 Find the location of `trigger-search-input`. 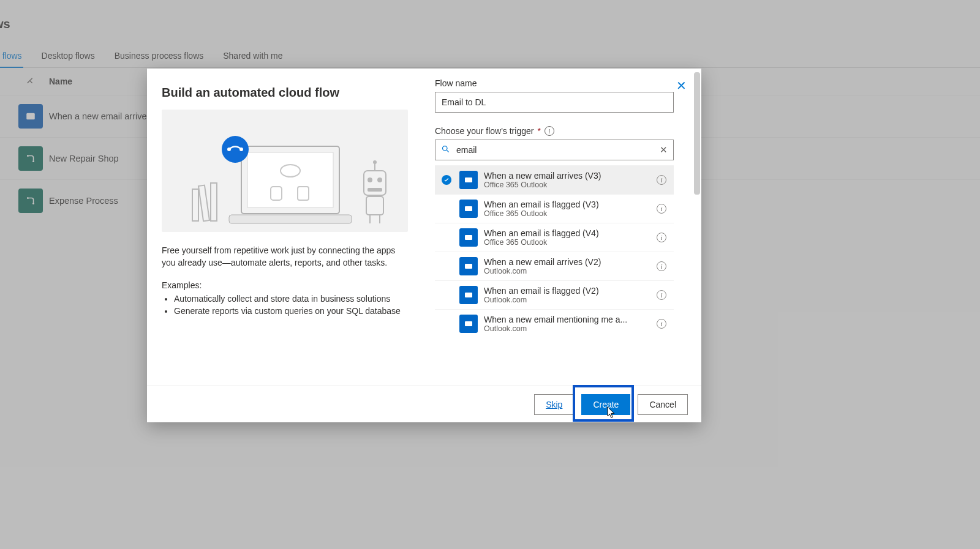

trigger-search-input is located at coordinates (554, 150).